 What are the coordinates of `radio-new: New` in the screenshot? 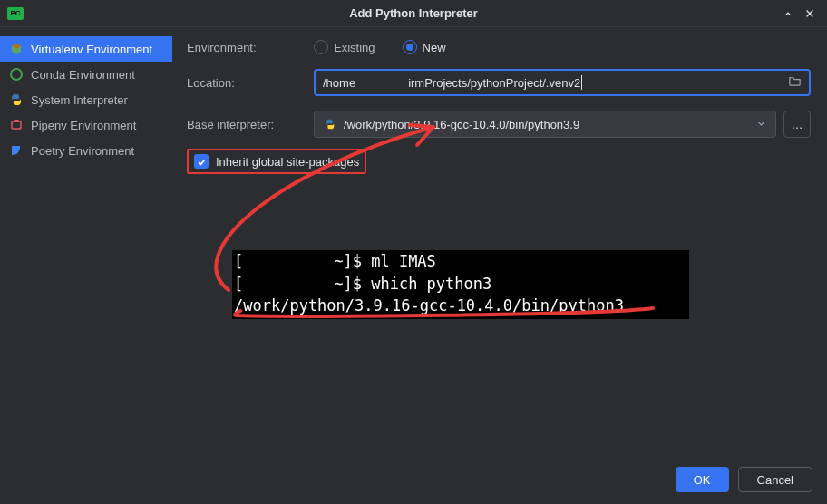 It's located at (424, 47).